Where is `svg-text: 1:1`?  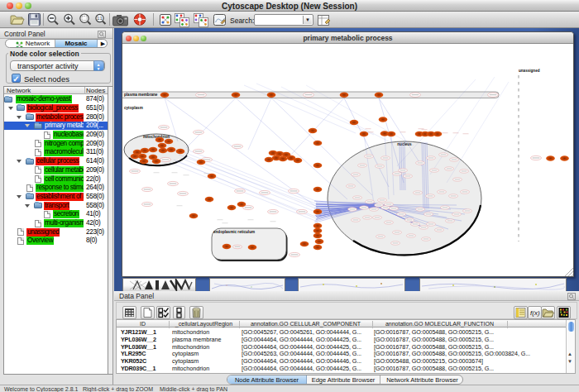
svg-text: 1:1 is located at coordinates (99, 18).